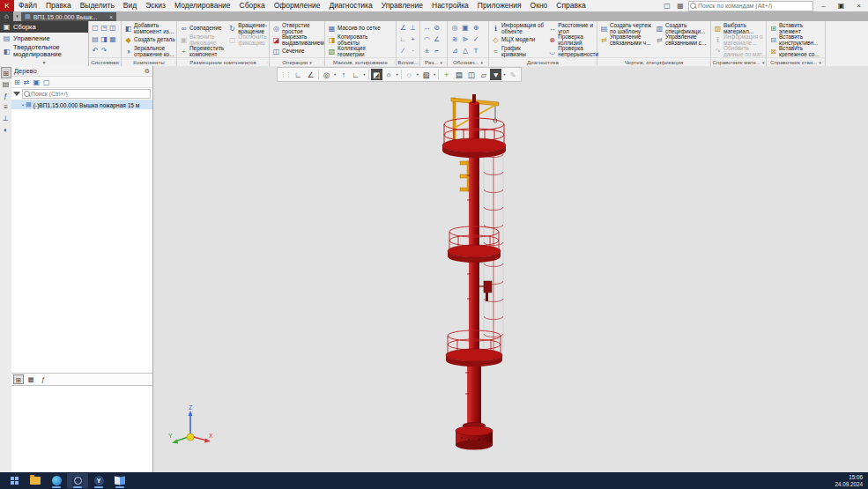 The image size is (868, 489). Describe the element at coordinates (573, 51) in the screenshot. I see `continuity-check-button: ◡ Проверканепрерывности` at that location.